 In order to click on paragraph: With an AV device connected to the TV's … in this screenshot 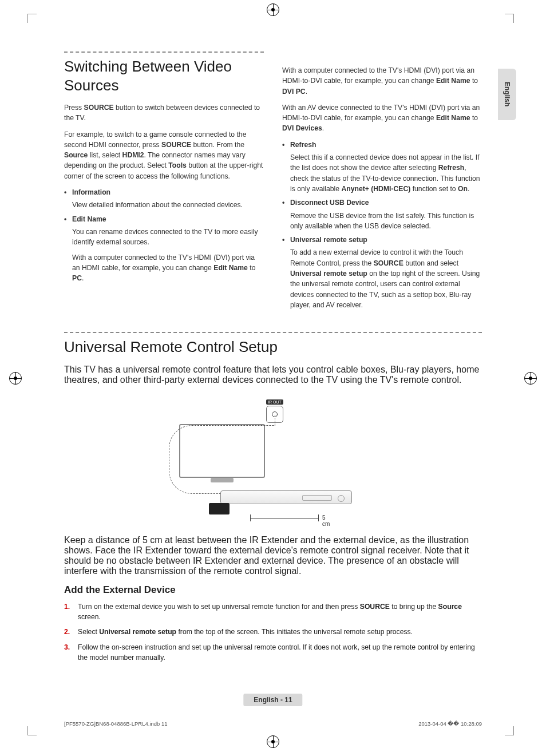, I will do `click(382, 118)`.